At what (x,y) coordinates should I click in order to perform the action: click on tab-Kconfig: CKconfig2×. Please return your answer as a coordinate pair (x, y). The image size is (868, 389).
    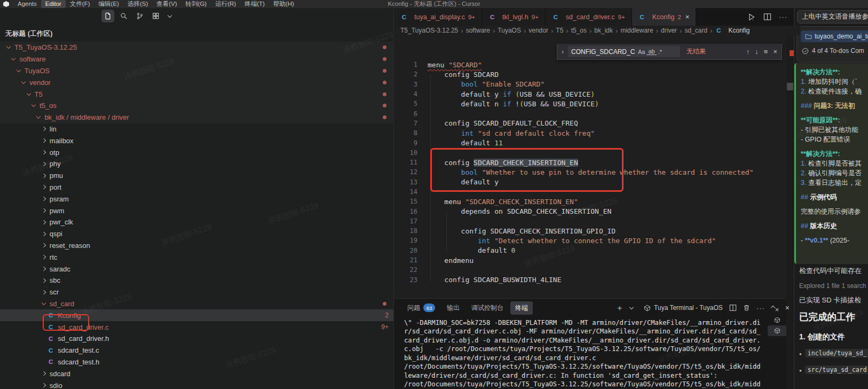
    Looking at the image, I should click on (664, 17).